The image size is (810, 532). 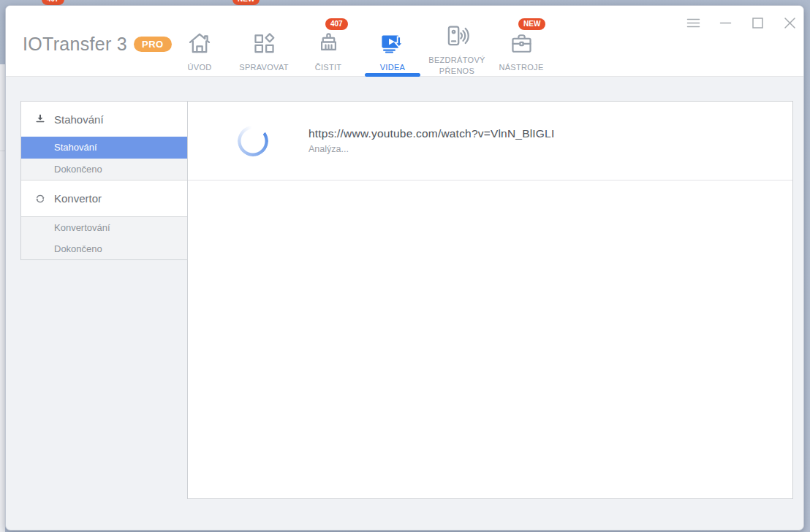 I want to click on tab-cistit: 407 ČISTIT, so click(x=328, y=48).